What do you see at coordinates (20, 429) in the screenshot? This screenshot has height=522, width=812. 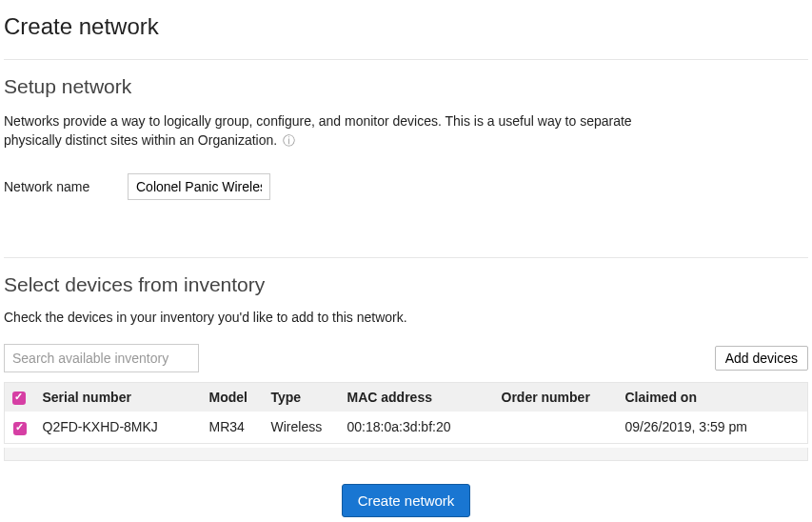 I see `row-checkbox` at bounding box center [20, 429].